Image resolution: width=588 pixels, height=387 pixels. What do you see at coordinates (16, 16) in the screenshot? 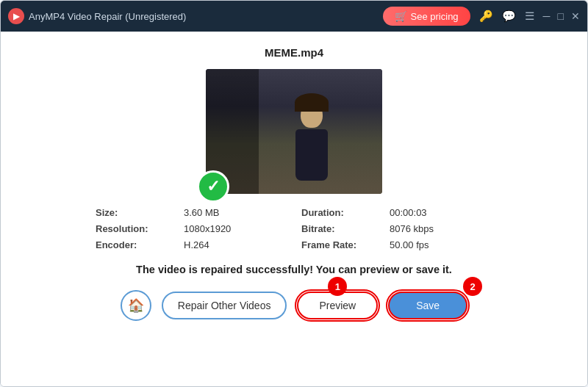
I see `logo-icon: ▶` at bounding box center [16, 16].